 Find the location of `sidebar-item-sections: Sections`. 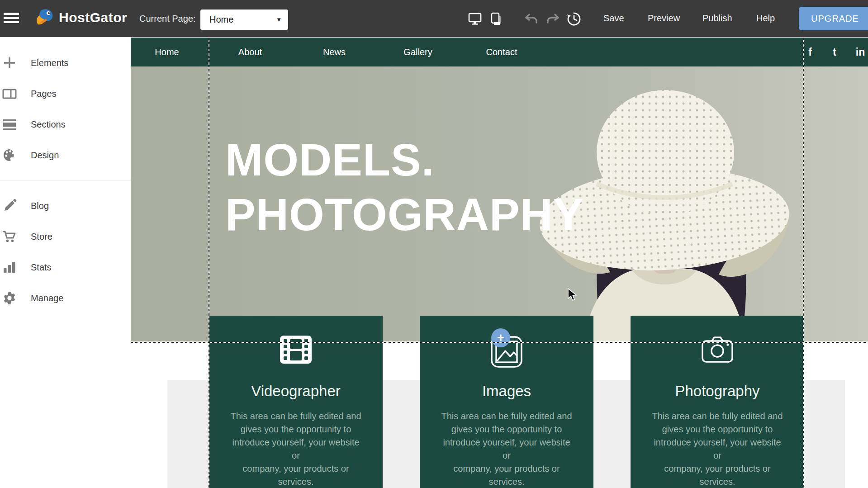

sidebar-item-sections: Sections is located at coordinates (65, 124).